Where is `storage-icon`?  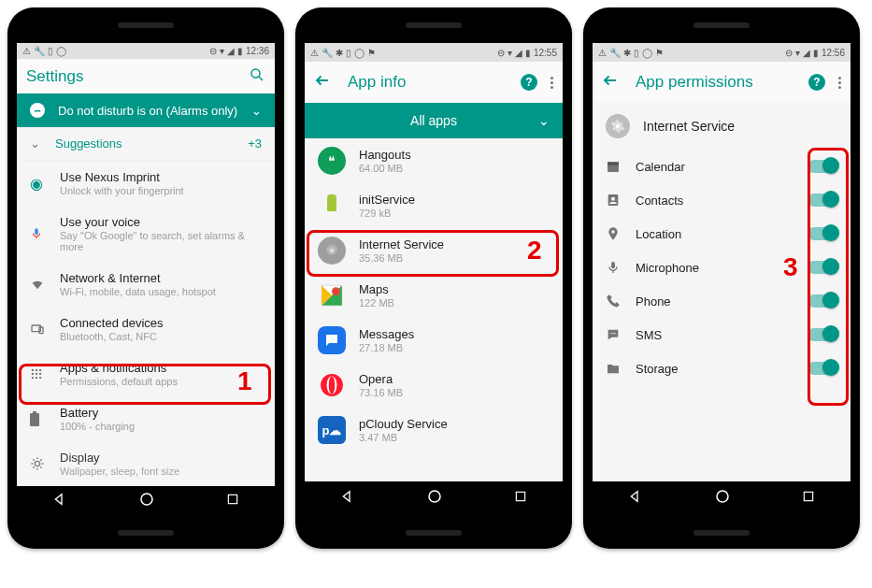
storage-icon is located at coordinates (621, 368).